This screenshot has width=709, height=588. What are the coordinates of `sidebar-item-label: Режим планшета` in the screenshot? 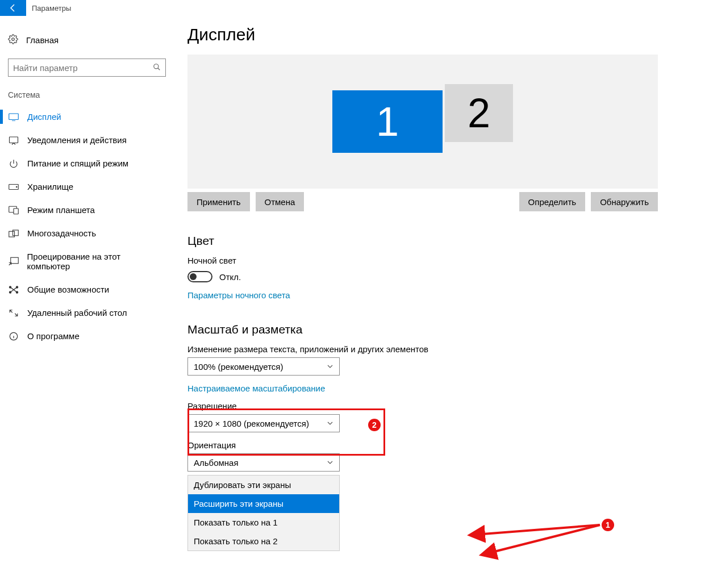 It's located at (61, 210).